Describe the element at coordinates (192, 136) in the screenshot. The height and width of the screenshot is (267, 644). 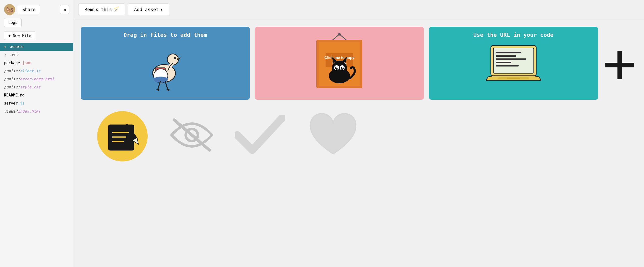
I see `eye-slash-icon` at that location.